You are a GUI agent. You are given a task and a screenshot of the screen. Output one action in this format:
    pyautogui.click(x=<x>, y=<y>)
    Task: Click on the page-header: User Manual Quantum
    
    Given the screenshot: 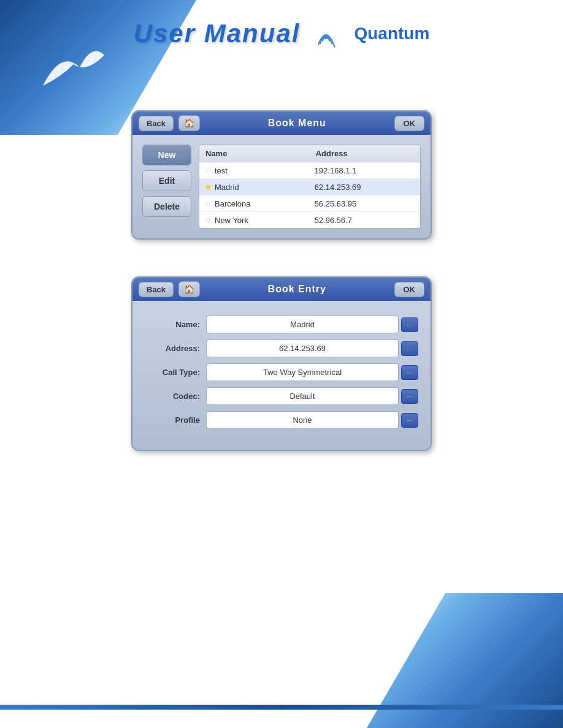 What is the action you would take?
    pyautogui.click(x=282, y=34)
    